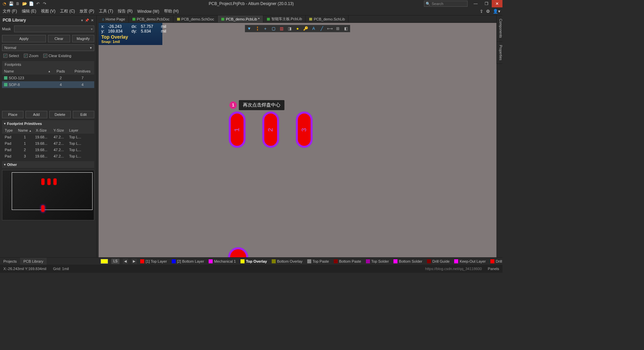 Image resolution: width=644 pixels, height=350 pixels. I want to click on hud-layer: Top Overlay, so click(130, 37).